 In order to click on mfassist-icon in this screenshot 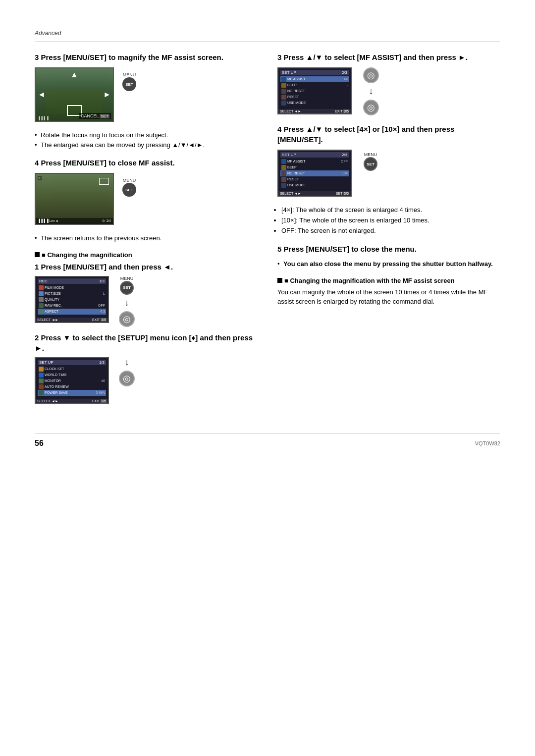, I will do `click(284, 79)`.